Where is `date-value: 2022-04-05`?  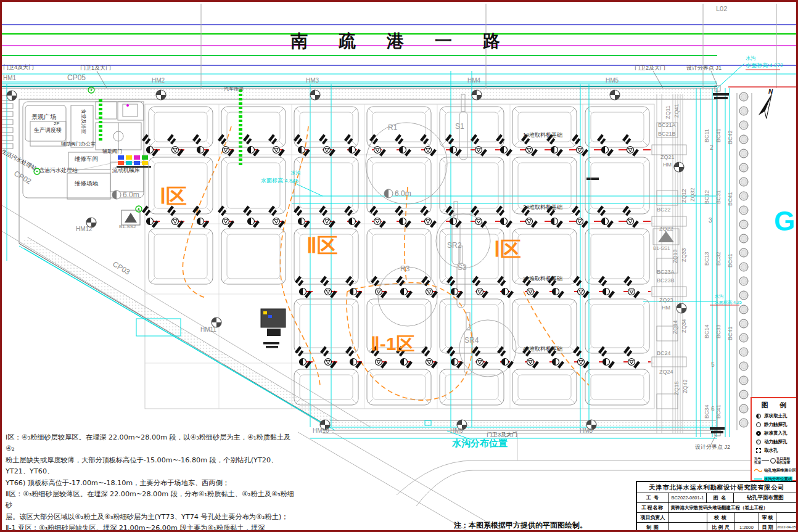 date-value: 2022-04-05 is located at coordinates (787, 528).